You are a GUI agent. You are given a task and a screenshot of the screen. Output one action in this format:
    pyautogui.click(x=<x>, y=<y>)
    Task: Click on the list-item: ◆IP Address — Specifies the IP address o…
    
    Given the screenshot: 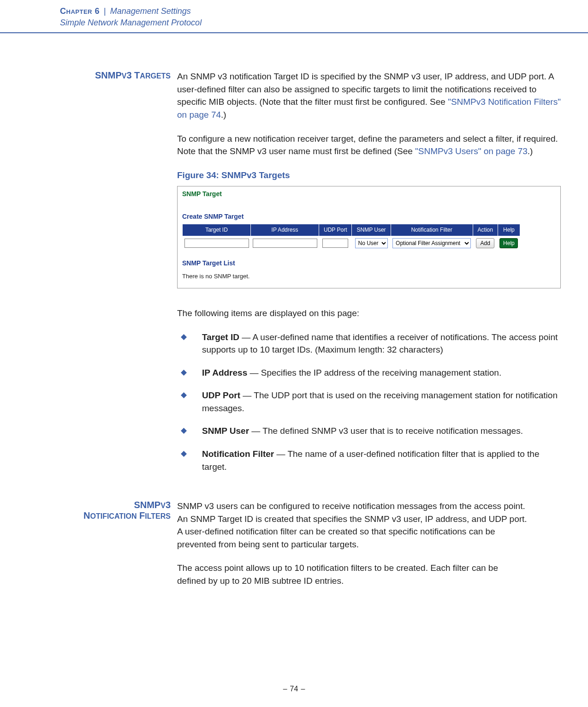 What is the action you would take?
    pyautogui.click(x=369, y=373)
    